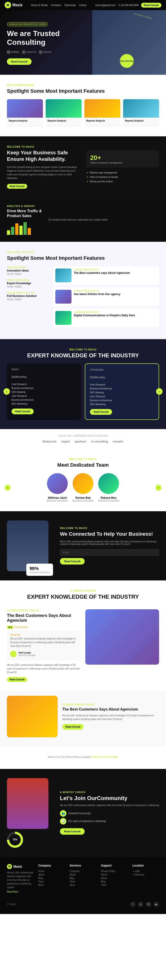 Image resolution: width=166 pixels, height=980 pixels. Describe the element at coordinates (83, 480) in the screenshot. I see `team-section: WELCOME TO MAXIZ Meet Dedicated Team ‹ W…` at that location.